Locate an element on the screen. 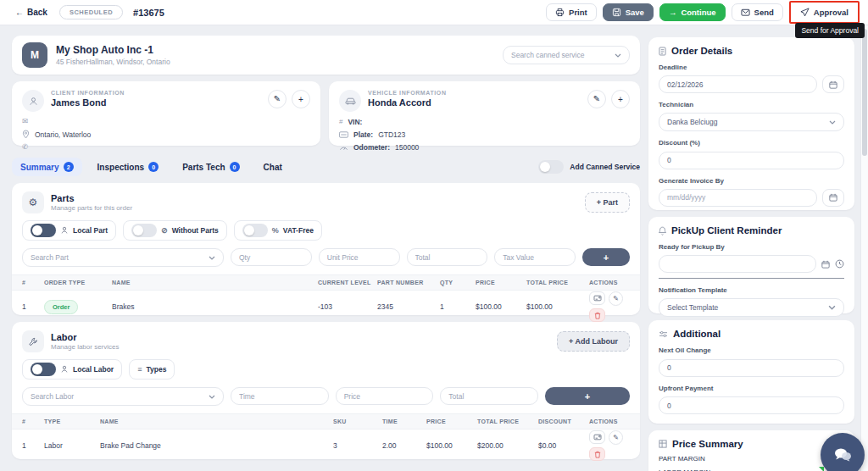 The width and height of the screenshot is (868, 471). edit-vehicle-button is located at coordinates (597, 99).